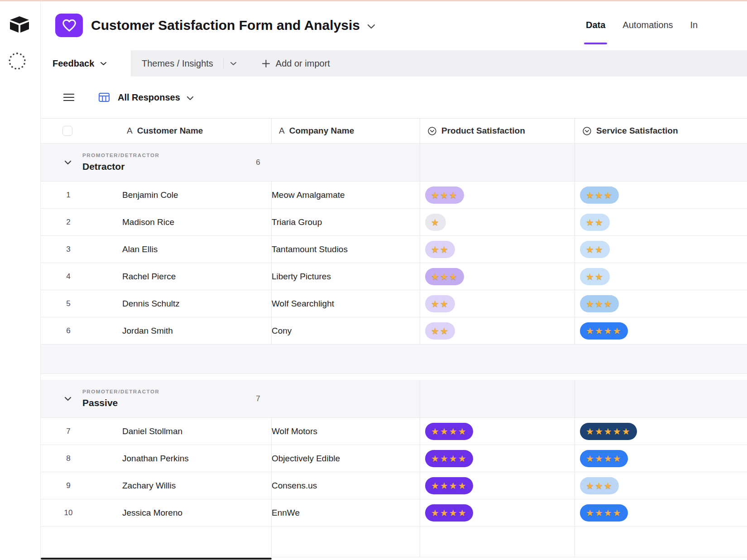 The width and height of the screenshot is (747, 560). Describe the element at coordinates (152, 513) in the screenshot. I see `customer-name-cell: Jessica Moreno` at that location.